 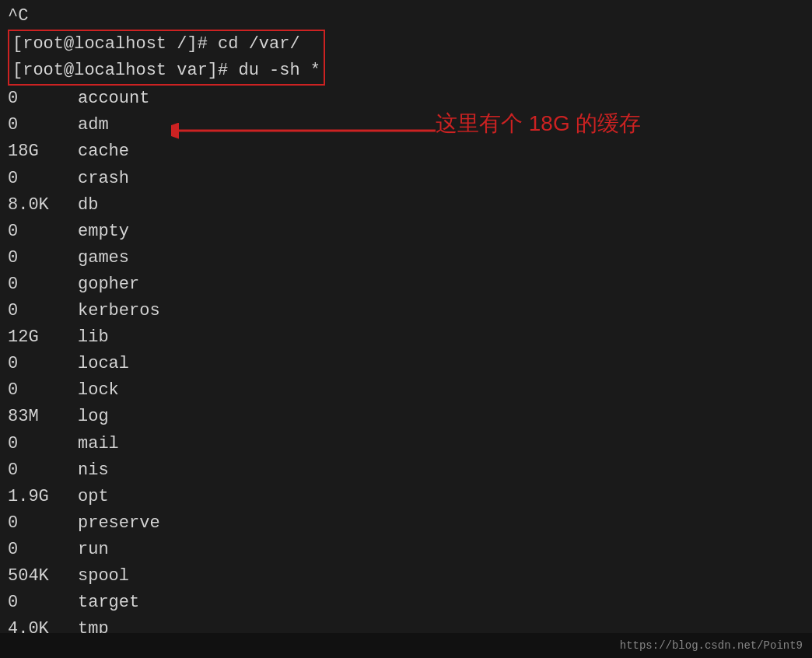 I want to click on dir-name: run, so click(x=93, y=550).